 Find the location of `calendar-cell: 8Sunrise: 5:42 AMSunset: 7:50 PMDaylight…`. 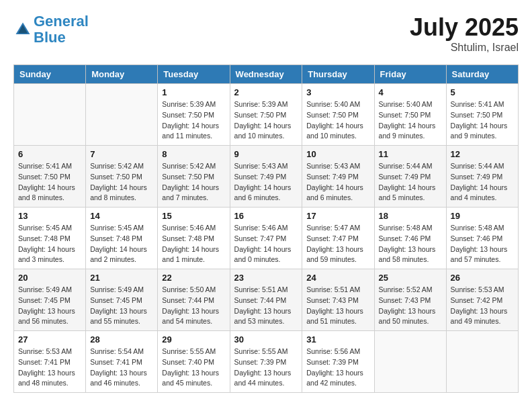

calendar-cell: 8Sunrise: 5:42 AMSunset: 7:50 PMDaylight… is located at coordinates (193, 177).